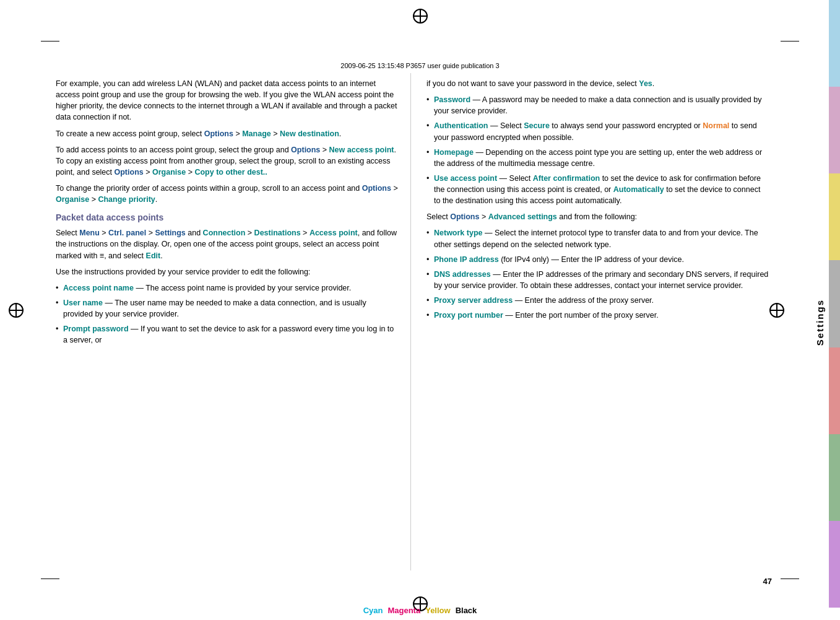 The width and height of the screenshot is (840, 620). What do you see at coordinates (458, 233) in the screenshot?
I see `network-type-label: Network type` at bounding box center [458, 233].